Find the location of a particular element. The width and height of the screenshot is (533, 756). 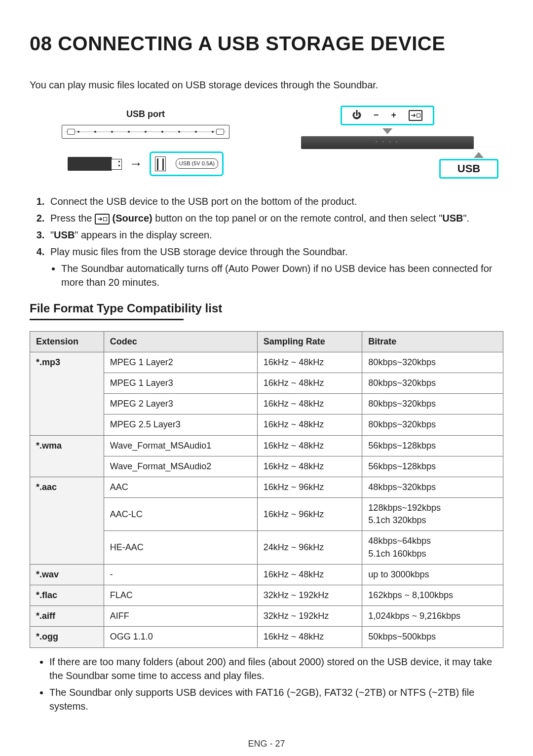

source-icon: ➔ is located at coordinates (416, 115).